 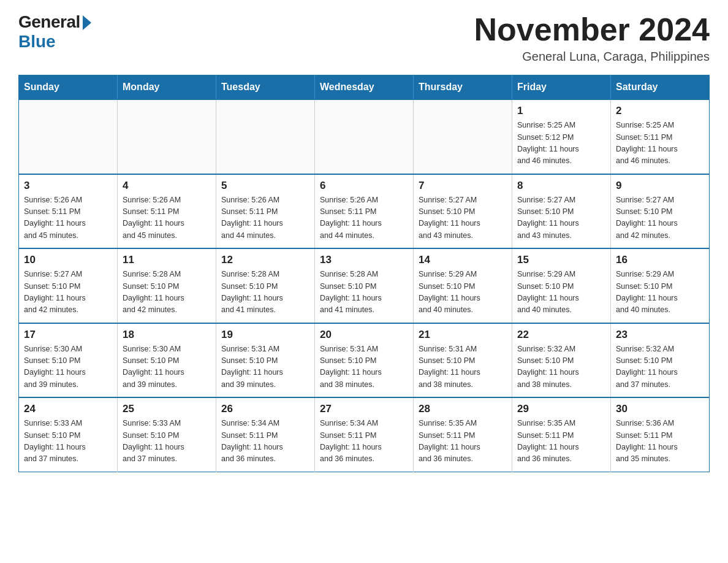 I want to click on day-number: 11, so click(x=167, y=260).